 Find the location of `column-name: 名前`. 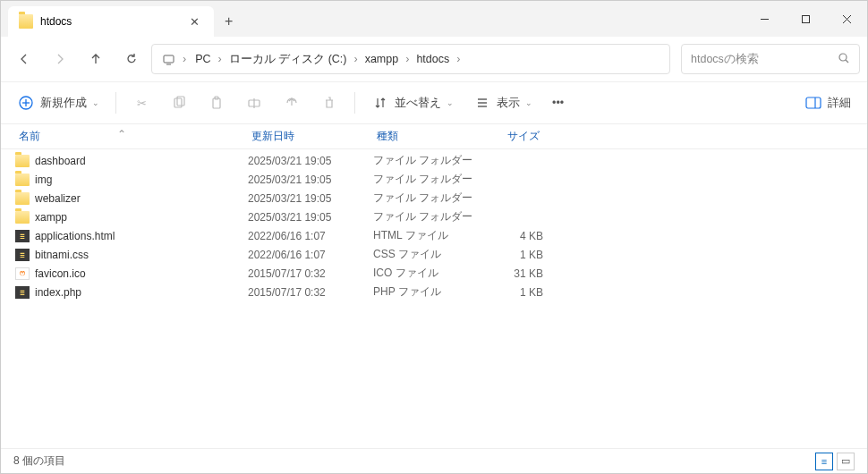

column-name: 名前 is located at coordinates (132, 136).